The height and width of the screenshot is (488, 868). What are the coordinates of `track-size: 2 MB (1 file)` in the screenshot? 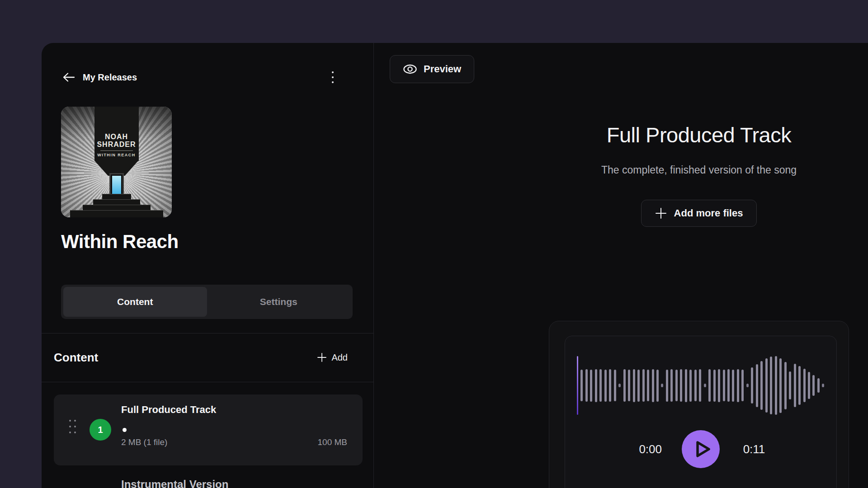 It's located at (144, 442).